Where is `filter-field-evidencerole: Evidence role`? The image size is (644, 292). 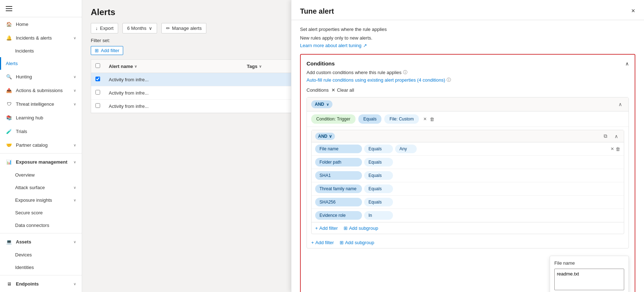 filter-field-evidencerole: Evidence role is located at coordinates (339, 215).